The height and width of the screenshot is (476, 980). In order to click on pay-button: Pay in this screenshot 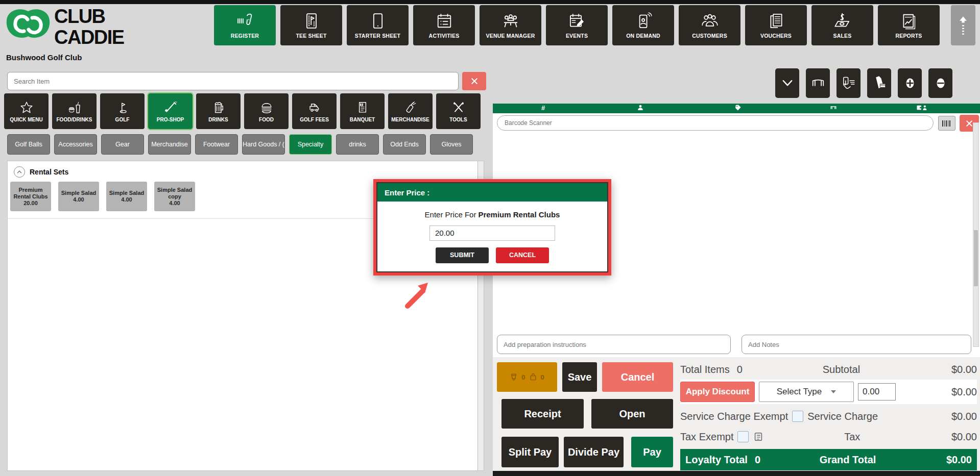, I will do `click(652, 452)`.